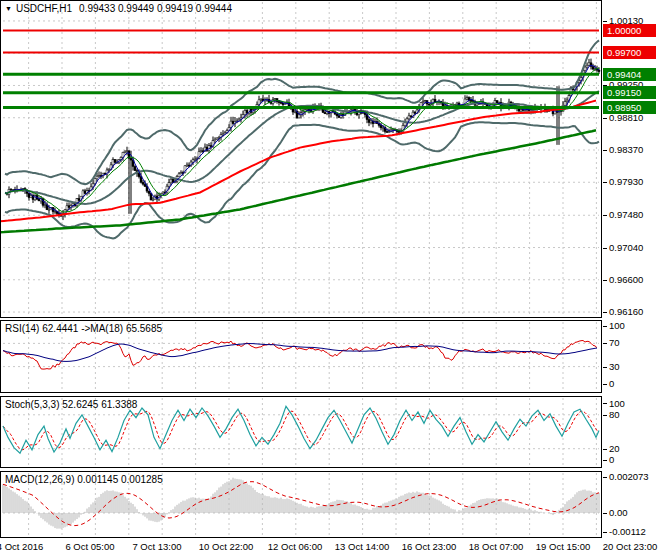 The image size is (660, 560). I want to click on ohlc-quote: 0.99433 0.99449 0.99419 0.99444, so click(156, 8).